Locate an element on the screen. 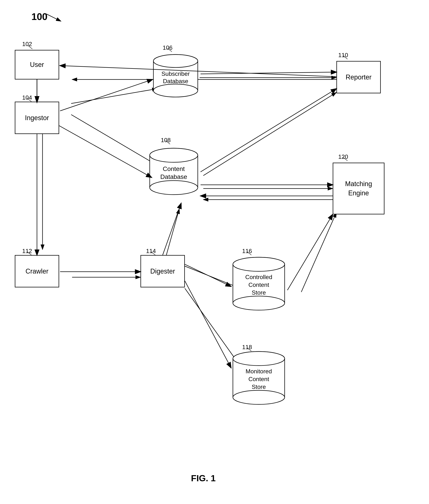  content-db-ref-arrow is located at coordinates (168, 143).